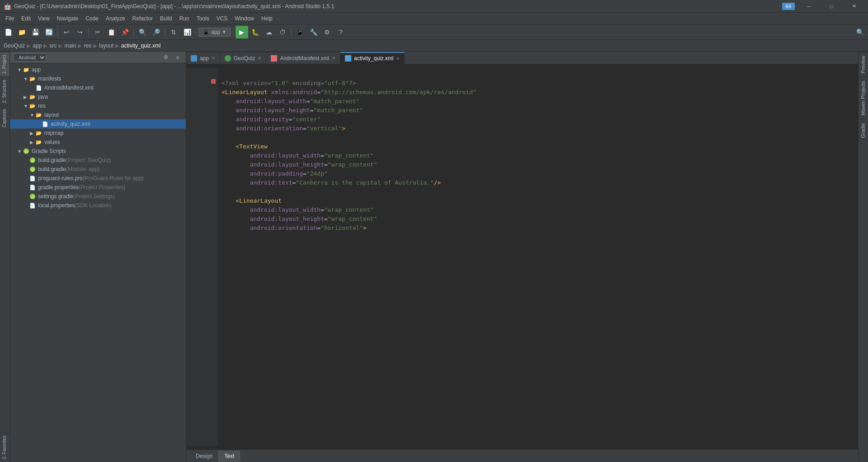 This screenshot has width=868, height=462. I want to click on menu-code: Code, so click(92, 18).